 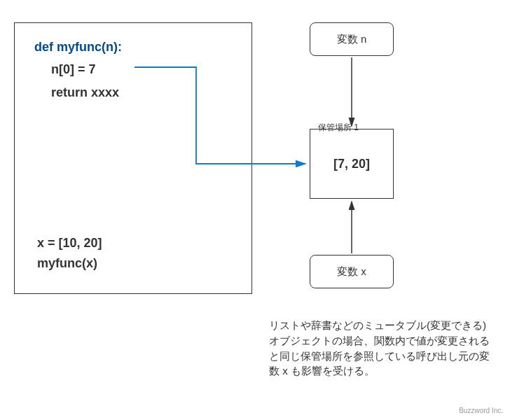 I want to click on var-n-box: 変数 n, so click(x=352, y=39).